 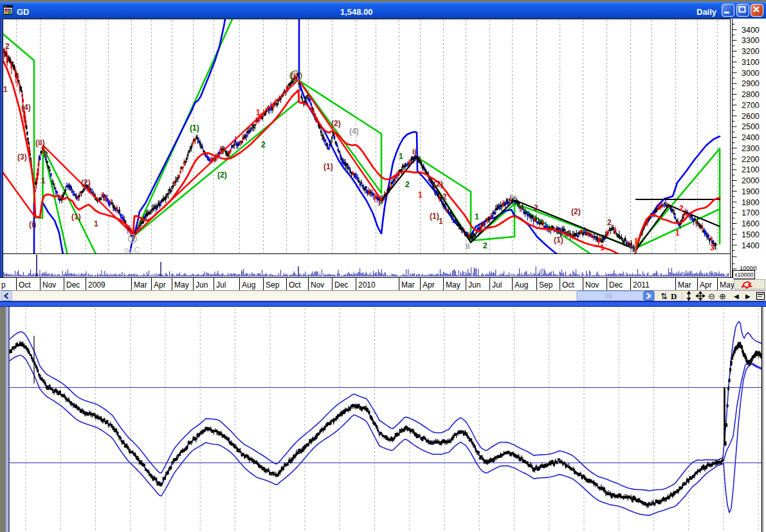 I want to click on svg-text: i, so click(x=379, y=203).